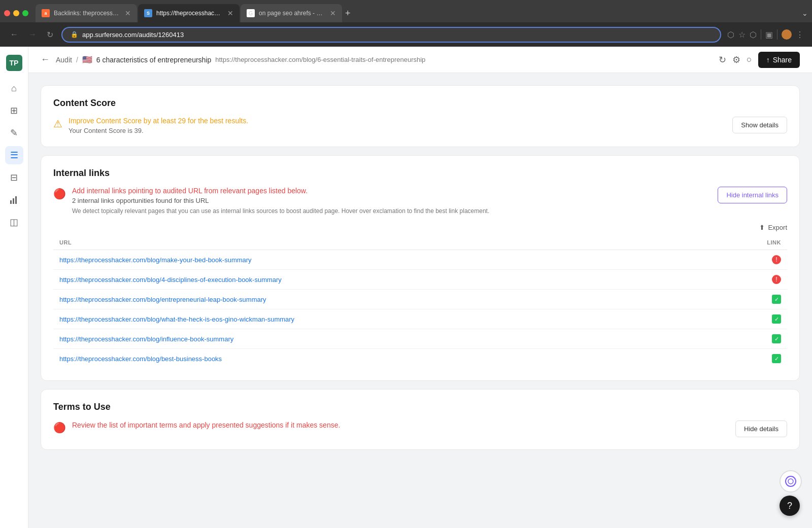 The height and width of the screenshot is (528, 812). What do you see at coordinates (752, 280) in the screenshot?
I see `link-status-cell: !` at bounding box center [752, 280].